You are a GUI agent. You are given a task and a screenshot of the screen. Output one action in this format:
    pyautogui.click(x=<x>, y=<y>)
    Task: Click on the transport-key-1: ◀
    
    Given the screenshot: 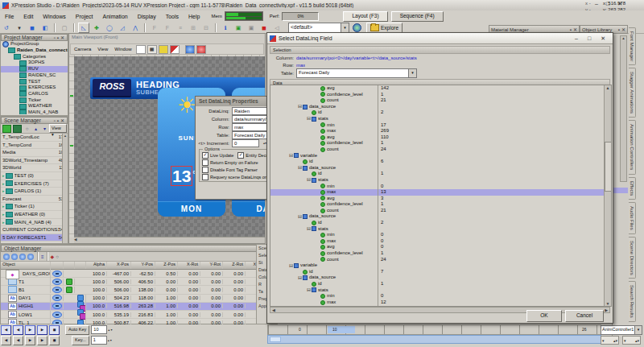 What is the action you would take?
    pyautogui.click(x=18, y=330)
    